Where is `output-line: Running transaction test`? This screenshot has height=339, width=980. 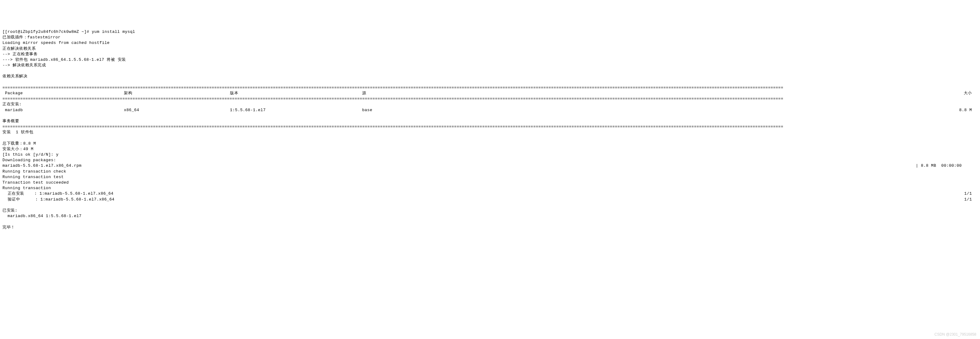
output-line: Running transaction test is located at coordinates (33, 177).